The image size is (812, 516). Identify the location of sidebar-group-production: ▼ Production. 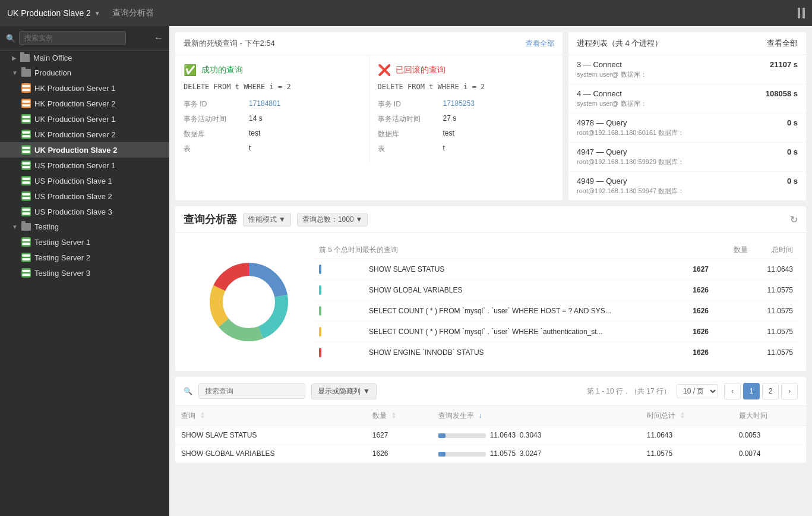
(84, 73).